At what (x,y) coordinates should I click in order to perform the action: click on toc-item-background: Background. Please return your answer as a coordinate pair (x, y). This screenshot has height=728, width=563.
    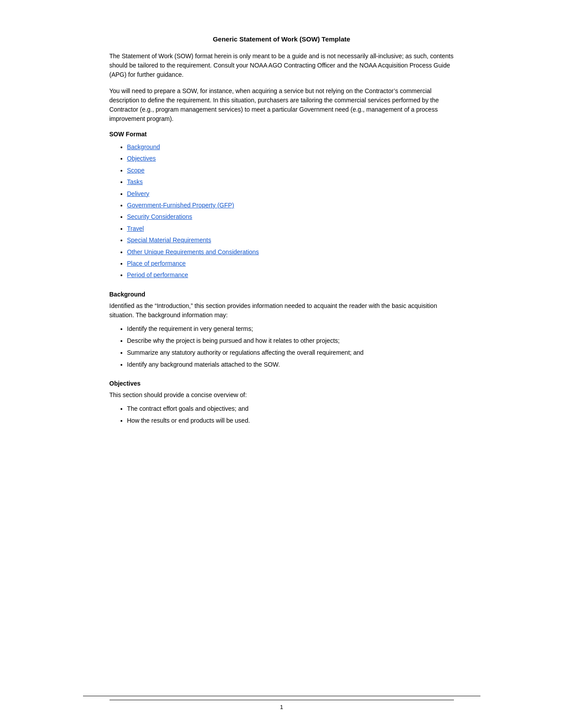
    Looking at the image, I should click on (291, 147).